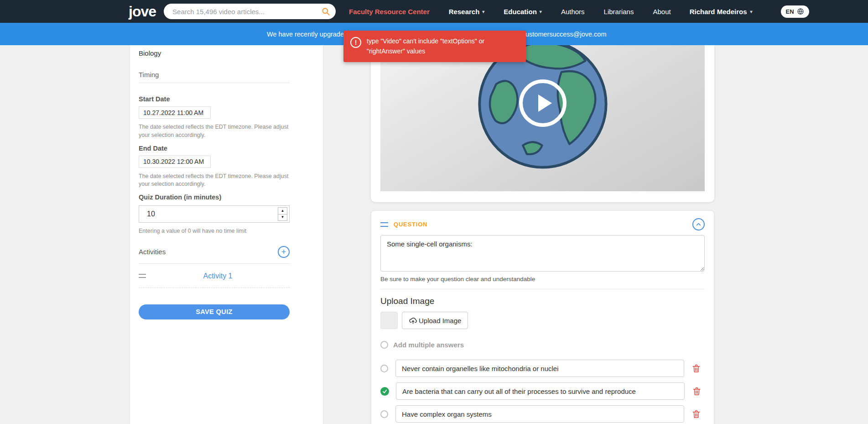  What do you see at coordinates (435, 320) in the screenshot?
I see `upload-image-button: Upload Image` at bounding box center [435, 320].